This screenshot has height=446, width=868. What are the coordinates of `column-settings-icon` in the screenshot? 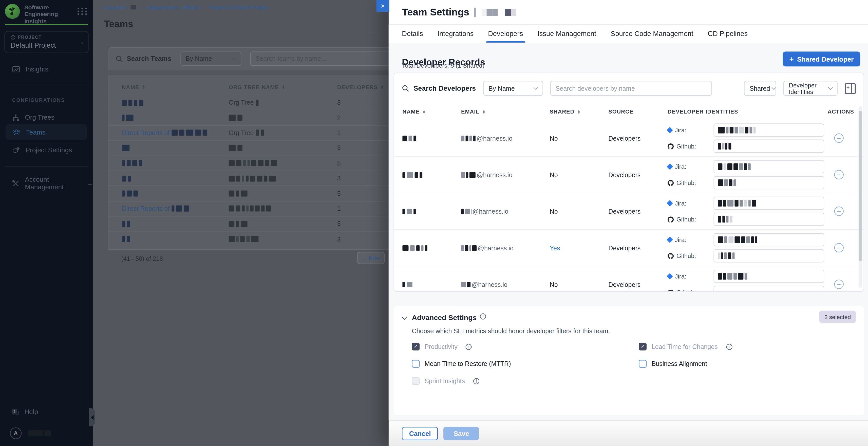 It's located at (850, 88).